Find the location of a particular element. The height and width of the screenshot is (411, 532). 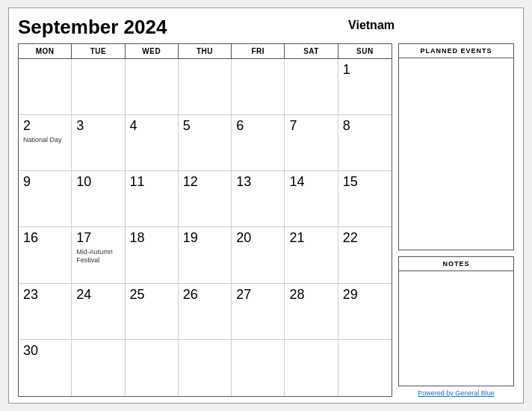

day-wed: WED is located at coordinates (152, 51).